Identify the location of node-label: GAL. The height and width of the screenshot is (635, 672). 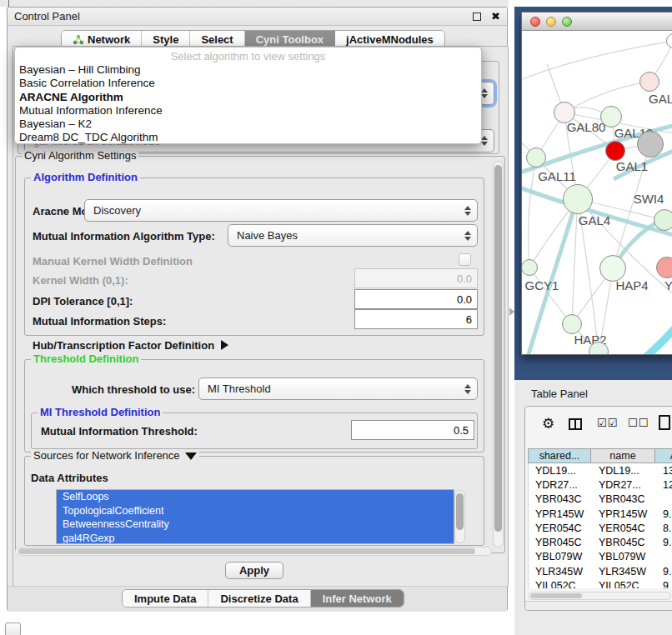
(660, 98).